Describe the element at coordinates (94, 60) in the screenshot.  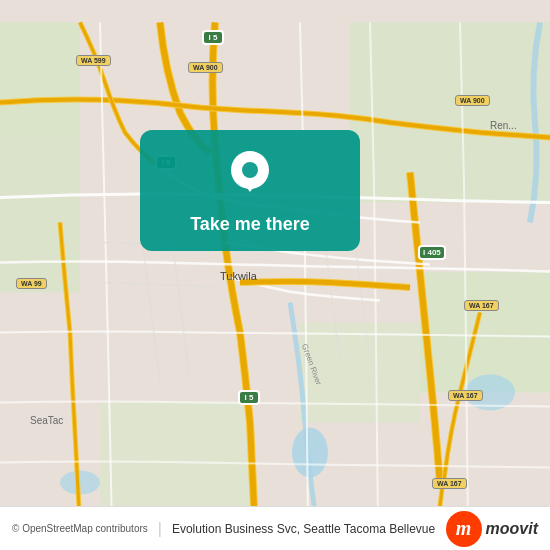
I see `wa599-label: WA 599` at that location.